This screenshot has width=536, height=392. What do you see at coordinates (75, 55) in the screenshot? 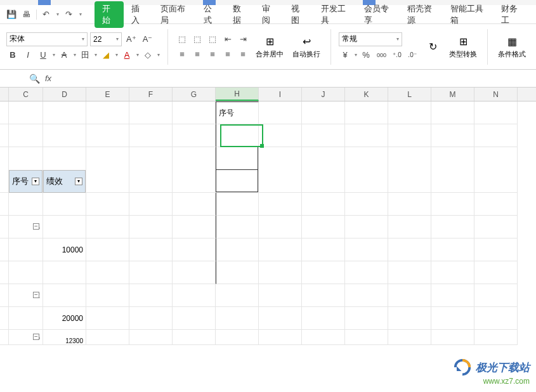
I see `strike-dd: ▾` at bounding box center [75, 55].